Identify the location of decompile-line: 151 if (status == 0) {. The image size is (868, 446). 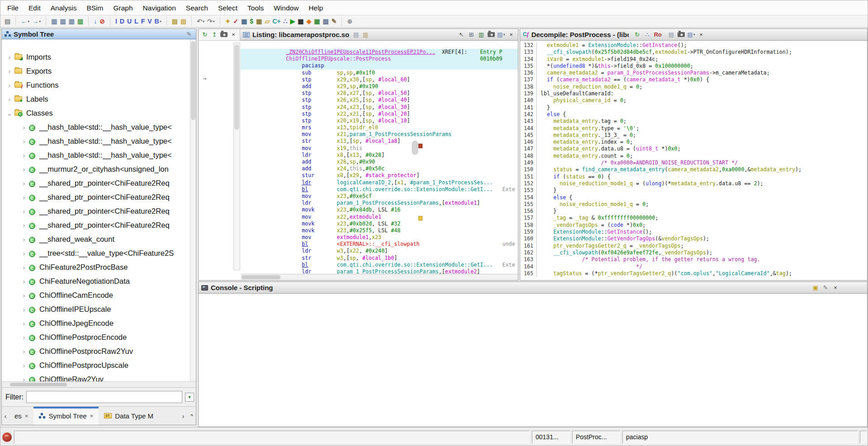
(694, 177).